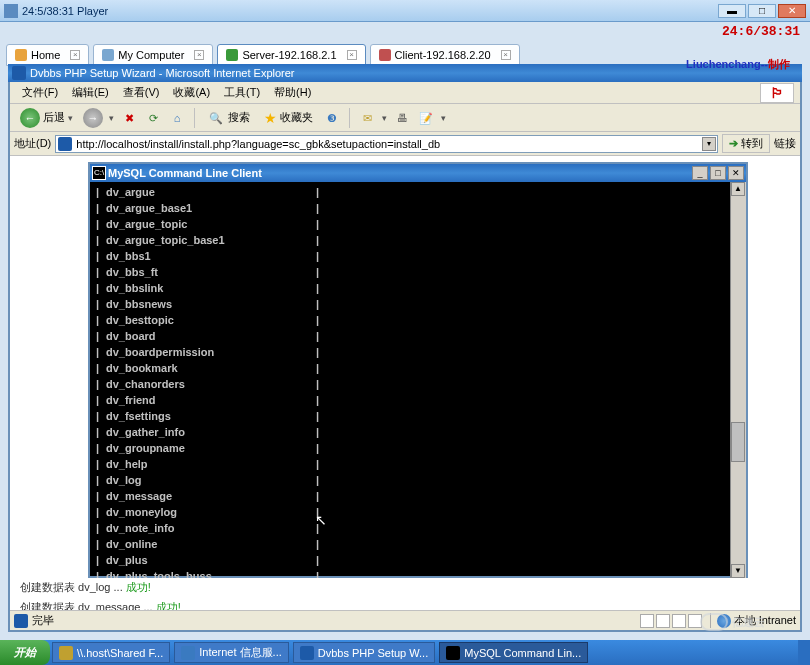  I want to click on player-icon, so click(11, 11).